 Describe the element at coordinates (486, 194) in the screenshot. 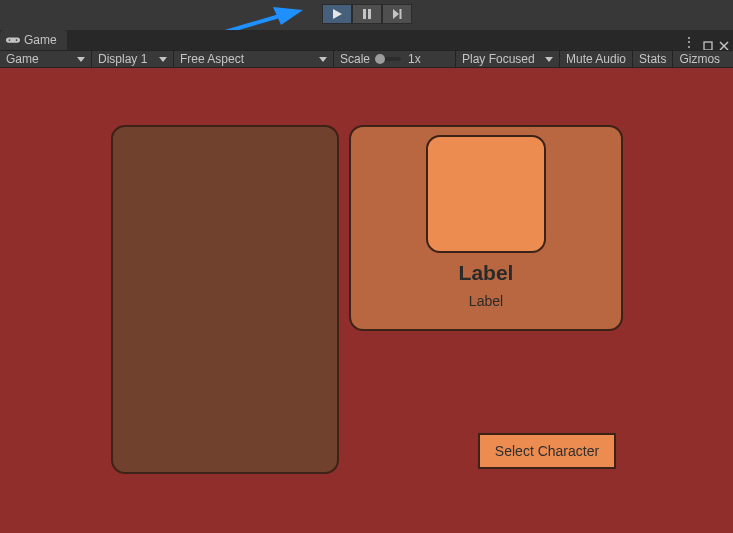

I see `character-portrait` at that location.